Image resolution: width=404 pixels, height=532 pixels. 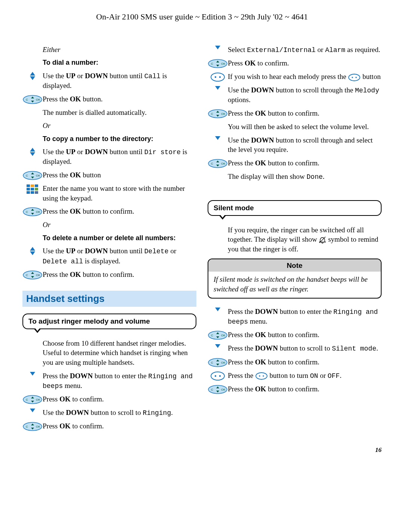 What do you see at coordinates (120, 113) in the screenshot?
I see `dial-step-3: The number is dialled automatically.` at bounding box center [120, 113].